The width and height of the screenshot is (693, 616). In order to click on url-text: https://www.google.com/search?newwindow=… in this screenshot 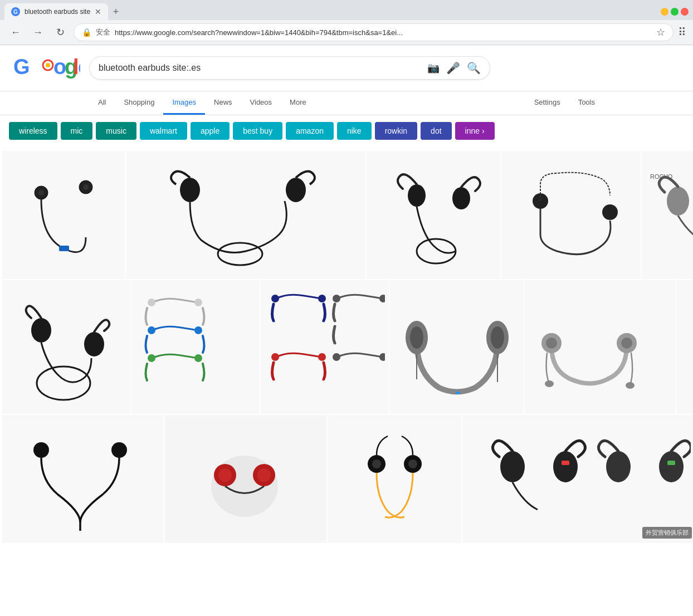, I will do `click(383, 32)`.